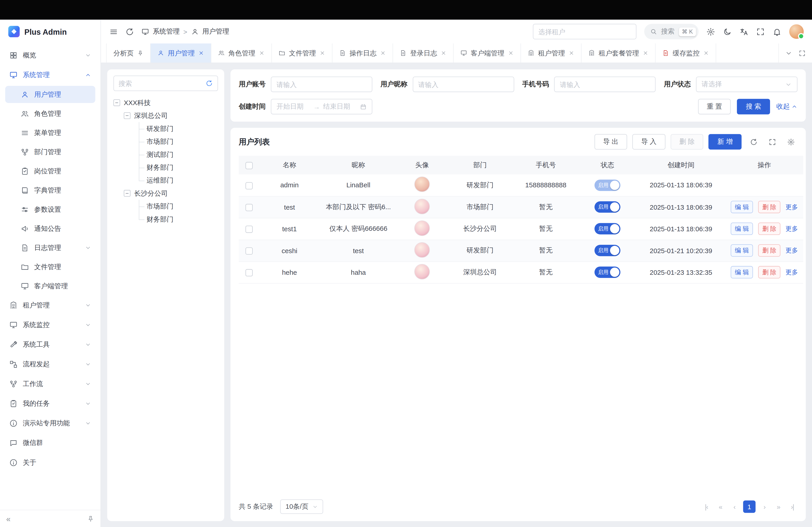  What do you see at coordinates (754, 142) in the screenshot?
I see `refresh-table-button` at bounding box center [754, 142].